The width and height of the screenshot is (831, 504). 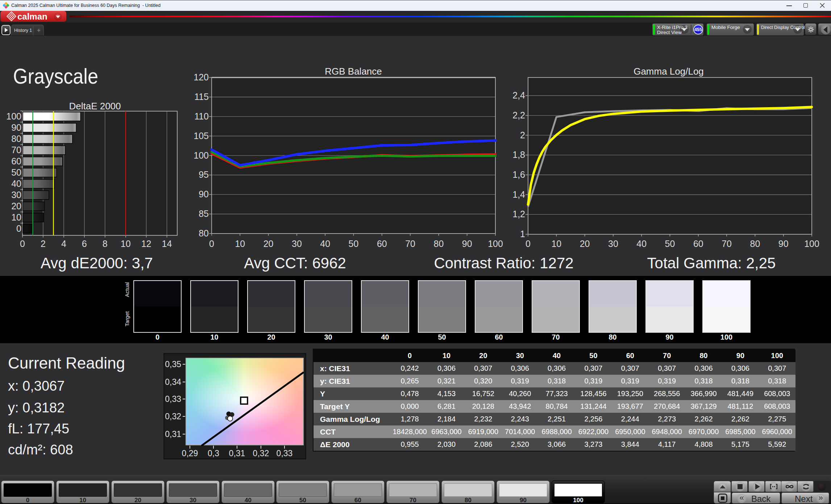 What do you see at coordinates (353, 71) in the screenshot?
I see `svg-text: RGB Balance` at bounding box center [353, 71].